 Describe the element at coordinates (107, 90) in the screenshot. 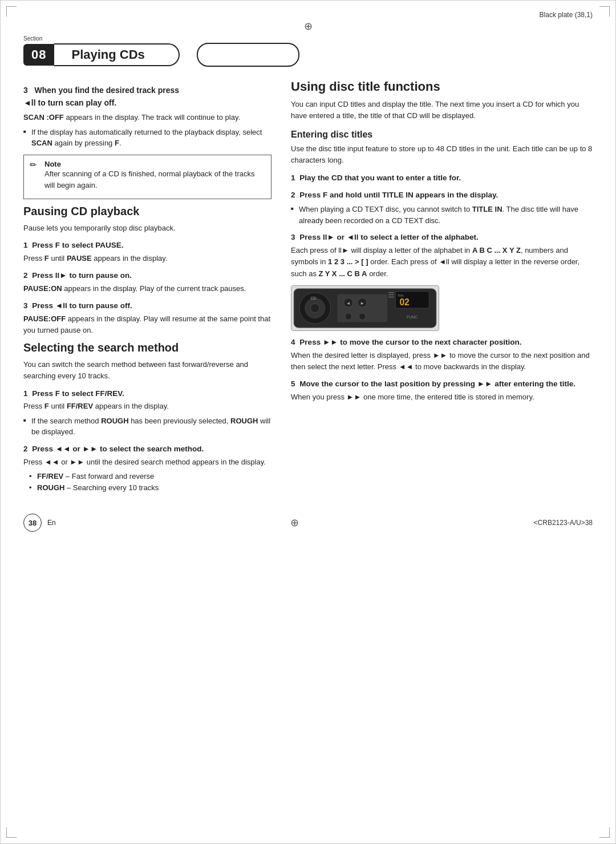

I see `step3-text1: When you find the desired track press` at that location.